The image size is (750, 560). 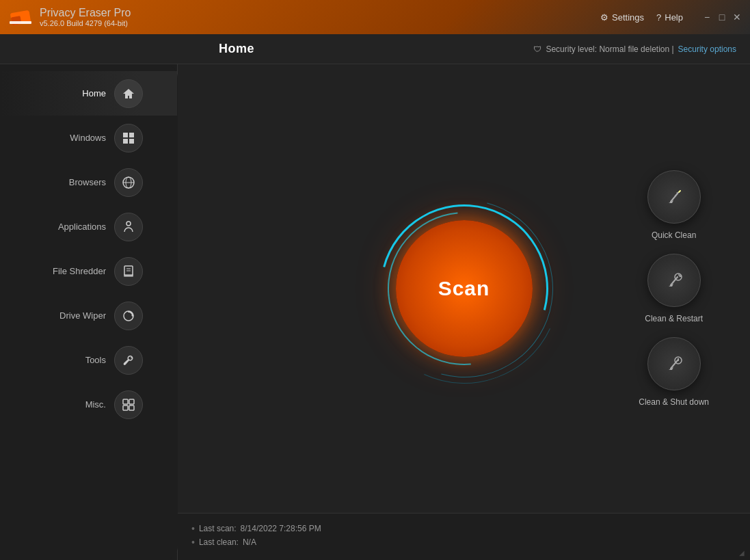 I want to click on sidebar-item-drive-wiper: Drive Wiper, so click(x=89, y=316).